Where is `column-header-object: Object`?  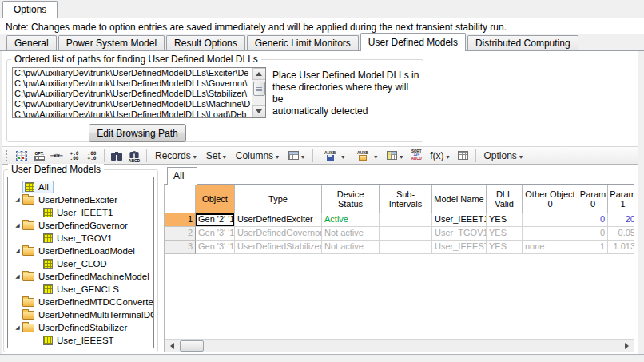 column-header-object: Object is located at coordinates (216, 199).